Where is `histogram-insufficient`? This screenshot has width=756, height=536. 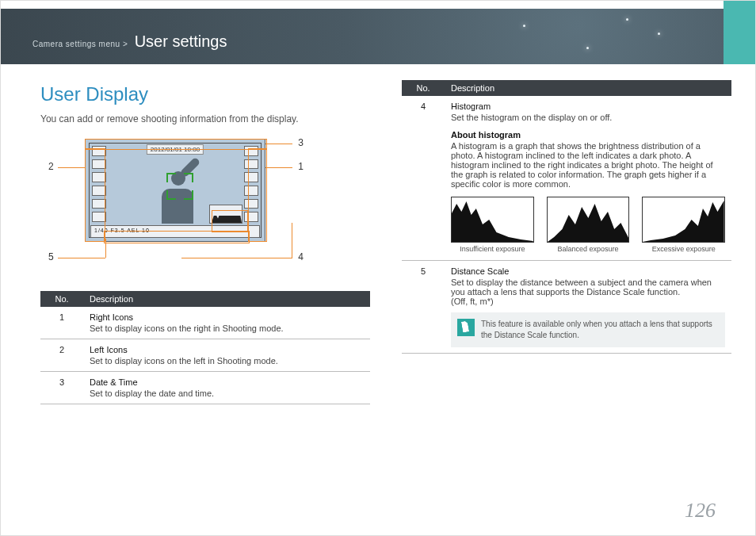 histogram-insufficient is located at coordinates (493, 220).